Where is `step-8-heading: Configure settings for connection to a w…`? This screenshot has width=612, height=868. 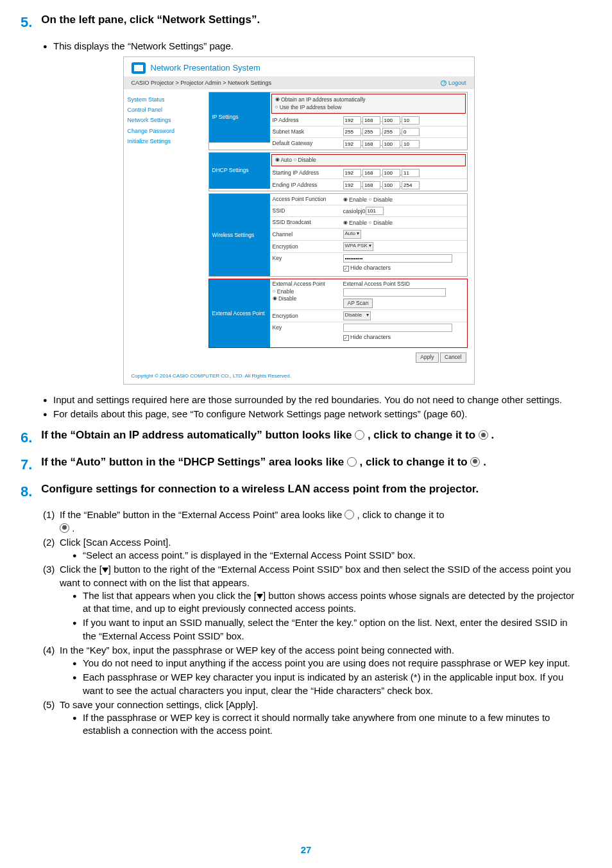 step-8-heading: Configure settings for connection to a w… is located at coordinates (307, 489).